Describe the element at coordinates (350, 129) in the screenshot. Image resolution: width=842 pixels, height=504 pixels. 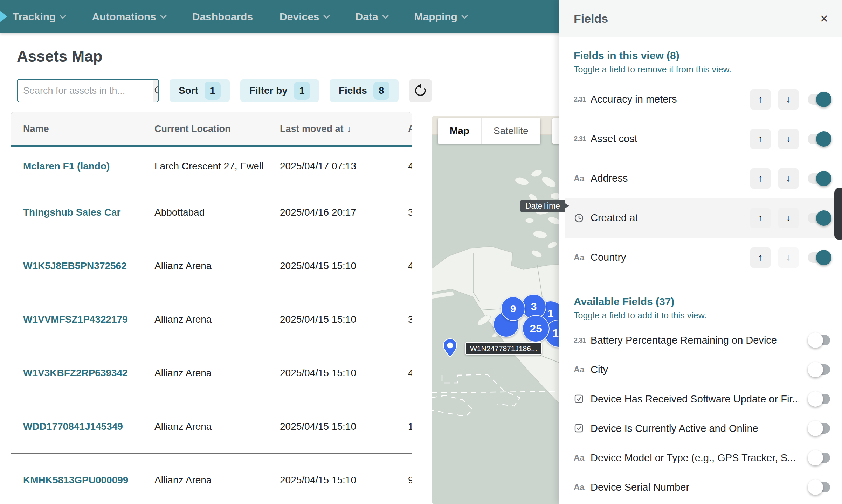
I see `sort-descending-icon: ↓` at that location.